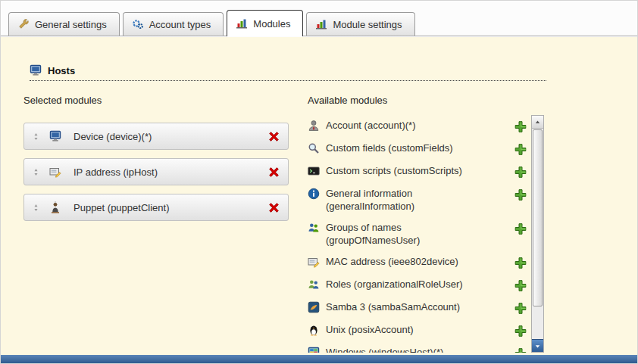  What do you see at coordinates (314, 307) in the screenshot?
I see `samba-icon` at bounding box center [314, 307].